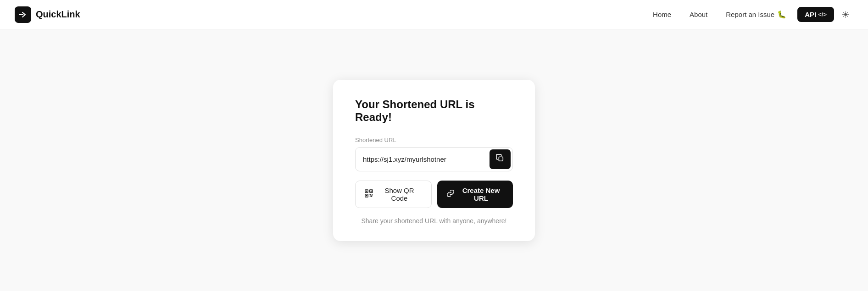  What do you see at coordinates (500, 159) in the screenshot?
I see `copy-icon` at bounding box center [500, 159].